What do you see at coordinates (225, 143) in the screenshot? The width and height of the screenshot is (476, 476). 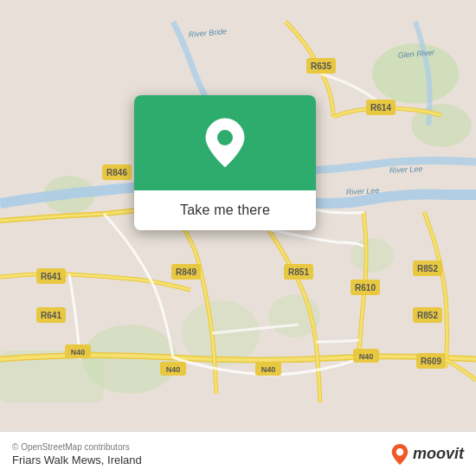 I see `popup-header` at bounding box center [225, 143].